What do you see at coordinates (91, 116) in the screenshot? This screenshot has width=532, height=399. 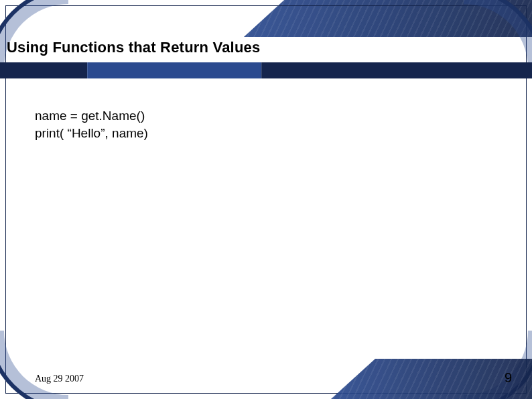 I see `code-line: name = get.Name()` at bounding box center [91, 116].